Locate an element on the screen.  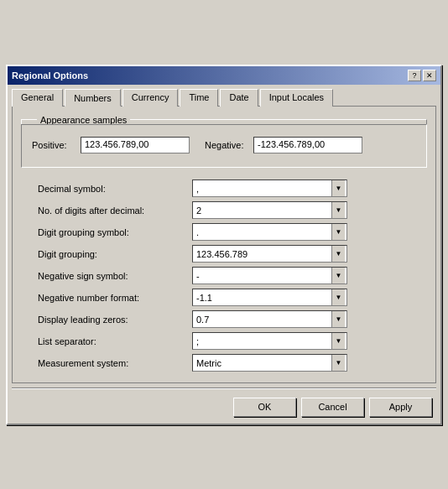
dropdown-arrow-decimal-symbol: ▼ is located at coordinates (338, 188).